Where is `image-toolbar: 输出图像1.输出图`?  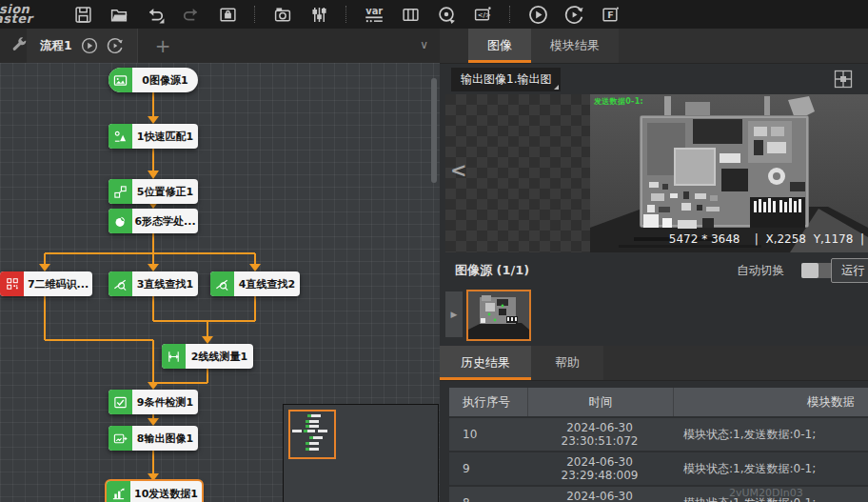 image-toolbar: 输出图像1.输出图 is located at coordinates (654, 80).